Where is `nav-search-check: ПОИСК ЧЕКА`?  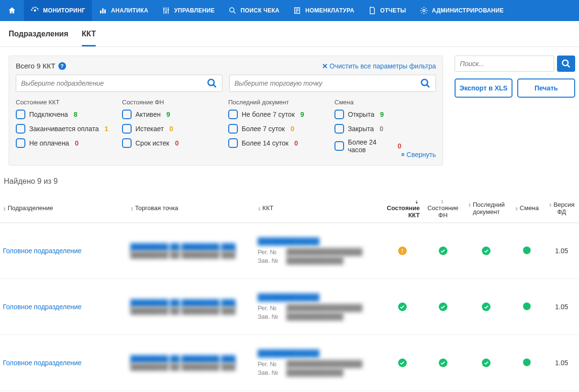 nav-search-check: ПОИСК ЧЕКА is located at coordinates (254, 11).